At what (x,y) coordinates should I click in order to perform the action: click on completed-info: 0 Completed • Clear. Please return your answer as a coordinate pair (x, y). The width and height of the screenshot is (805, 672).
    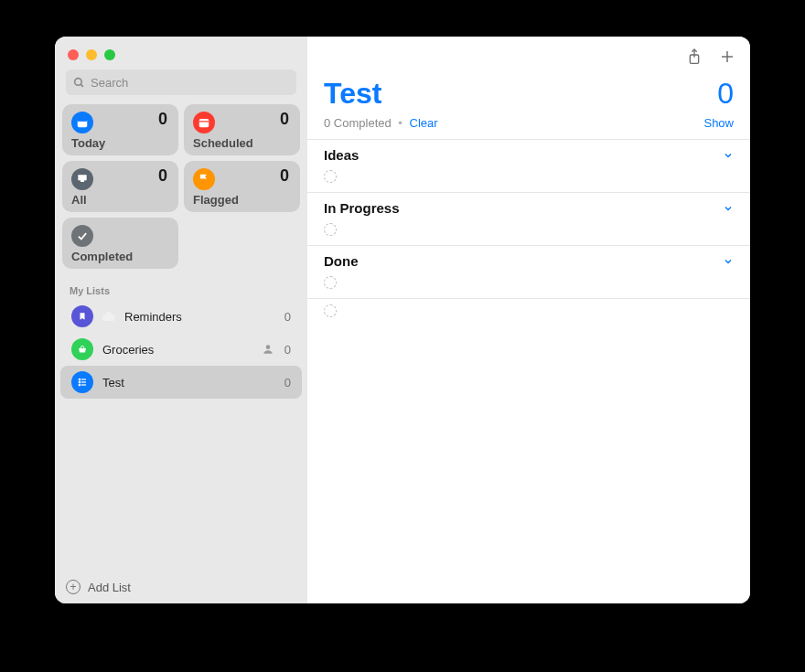
    Looking at the image, I should click on (381, 123).